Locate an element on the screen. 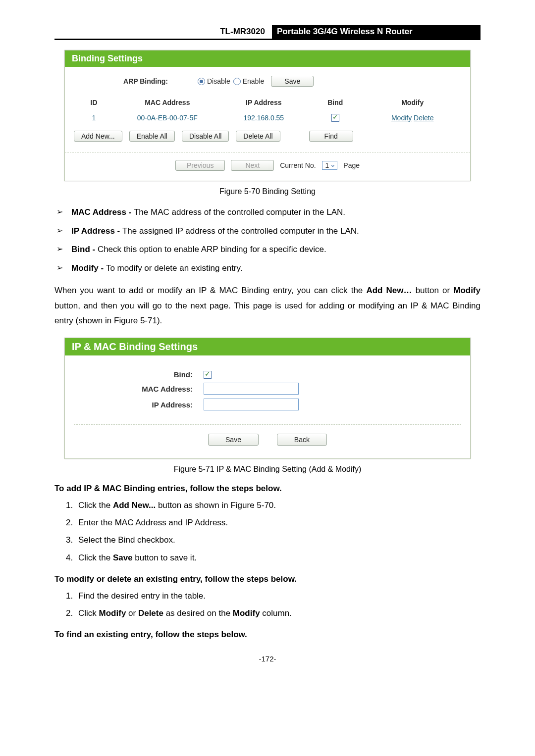  panel-title: IP & MAC Binding Settings is located at coordinates (268, 347).